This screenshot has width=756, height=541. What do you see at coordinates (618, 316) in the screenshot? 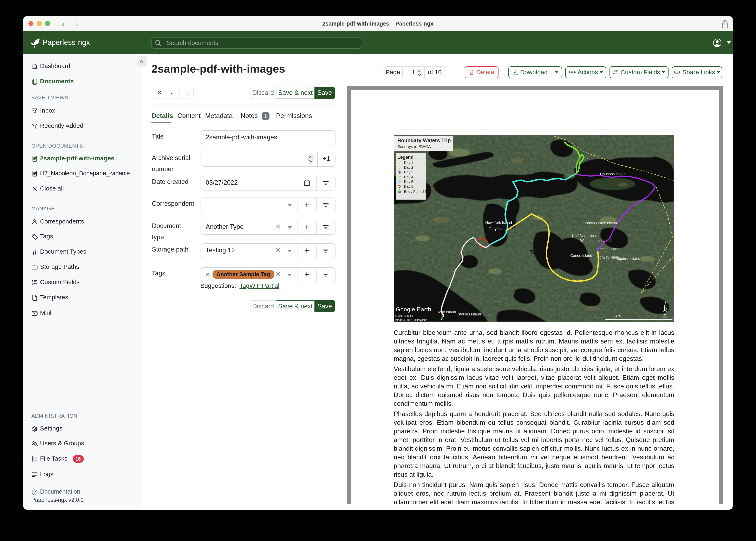
I see `svg-text: 3 mi` at bounding box center [618, 316].